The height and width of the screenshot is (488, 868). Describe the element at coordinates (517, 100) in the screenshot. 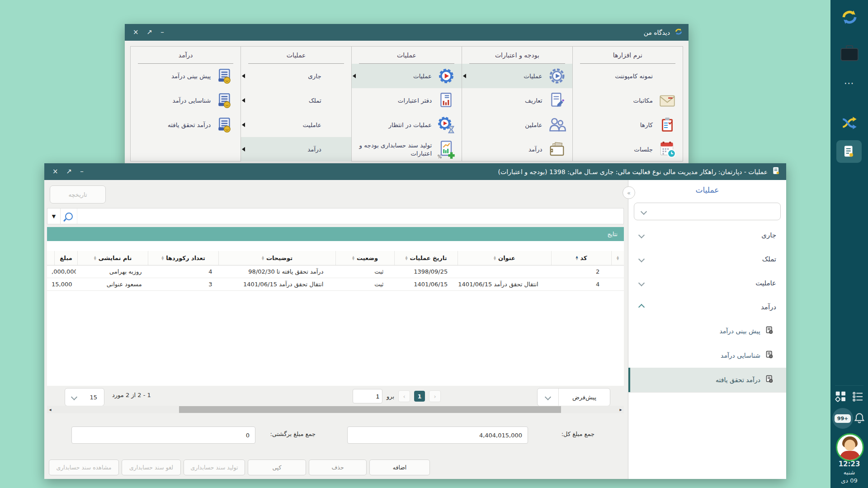

I see `menu-item-definitions: تعاریف` at that location.